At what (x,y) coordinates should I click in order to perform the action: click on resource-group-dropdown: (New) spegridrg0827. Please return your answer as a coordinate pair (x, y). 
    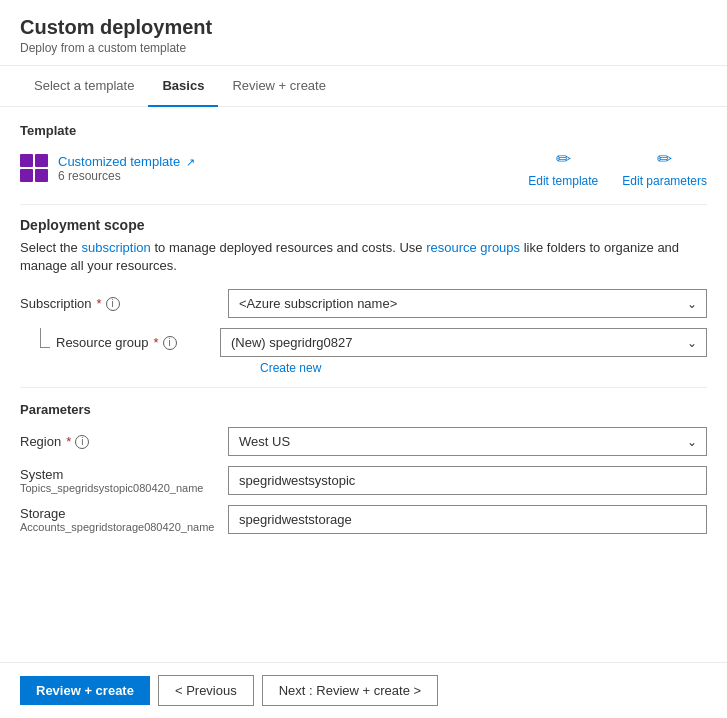
    Looking at the image, I should click on (464, 342).